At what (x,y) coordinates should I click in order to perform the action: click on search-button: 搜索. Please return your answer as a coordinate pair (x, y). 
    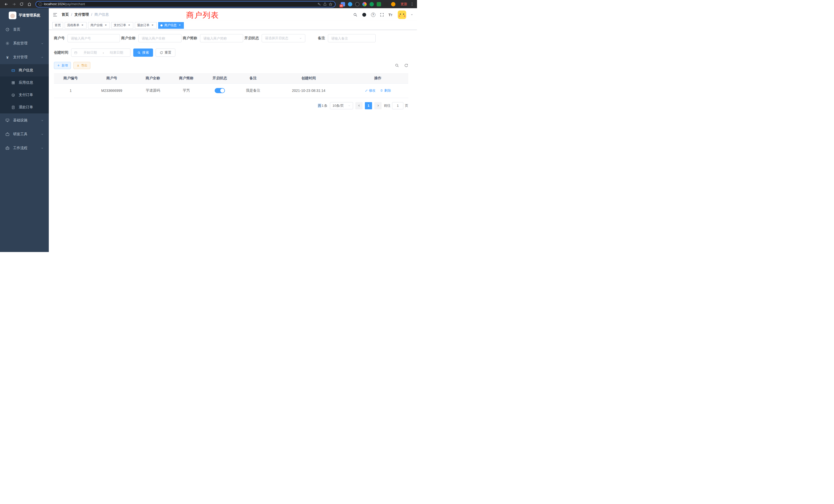
    Looking at the image, I should click on (143, 53).